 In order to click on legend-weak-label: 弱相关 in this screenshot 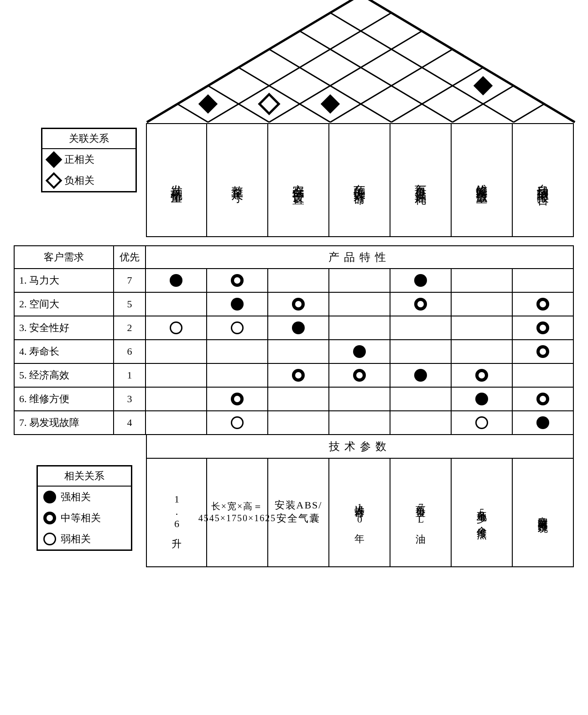, I will do `click(76, 539)`.